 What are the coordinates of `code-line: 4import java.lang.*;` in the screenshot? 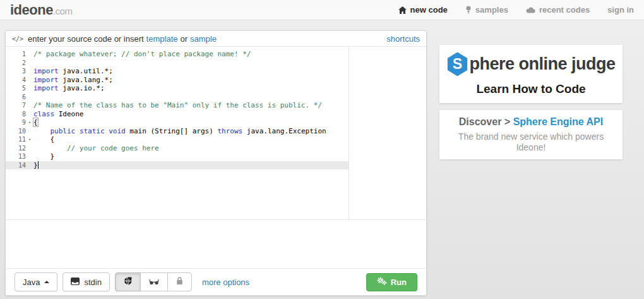 It's located at (177, 80).